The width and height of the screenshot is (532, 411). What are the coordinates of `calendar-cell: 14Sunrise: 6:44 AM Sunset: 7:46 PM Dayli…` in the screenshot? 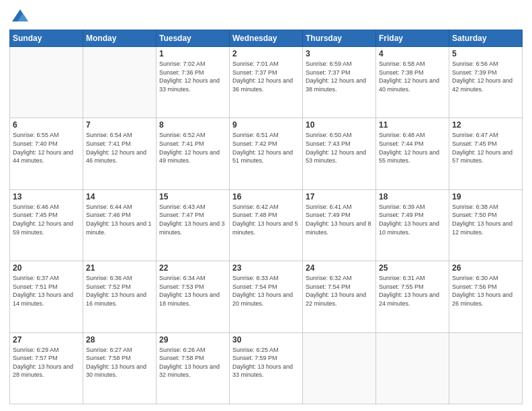 It's located at (120, 225).